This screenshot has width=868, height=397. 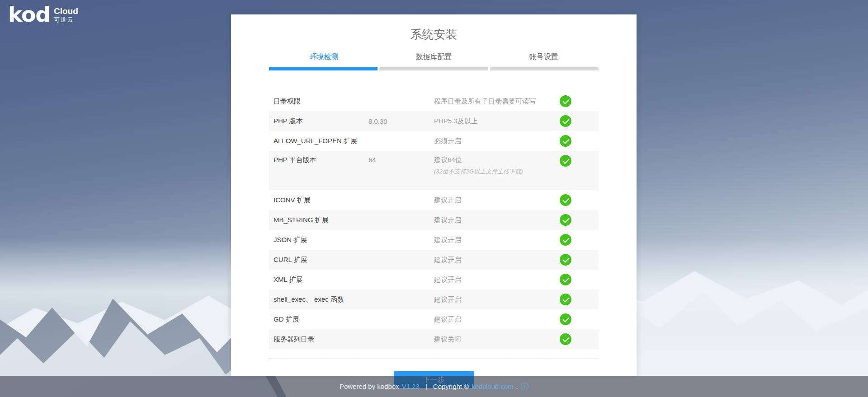 What do you see at coordinates (543, 59) in the screenshot?
I see `tab-account-setup: 账号设置` at bounding box center [543, 59].